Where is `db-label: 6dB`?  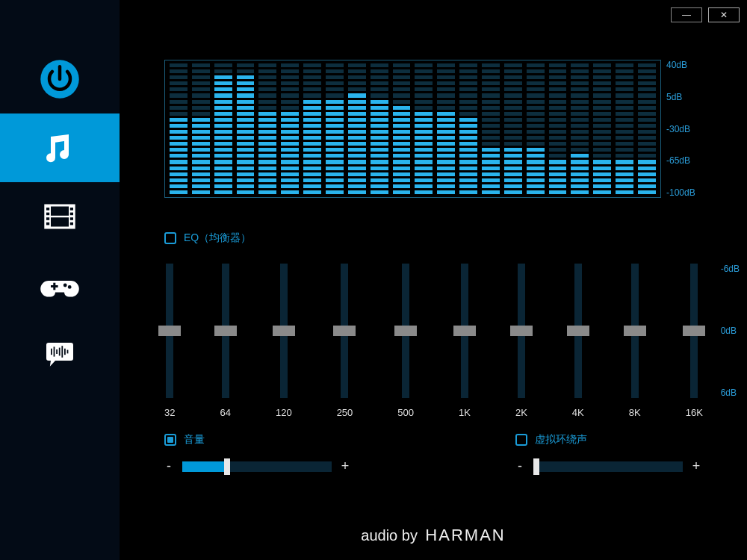
db-label: 6dB is located at coordinates (731, 393).